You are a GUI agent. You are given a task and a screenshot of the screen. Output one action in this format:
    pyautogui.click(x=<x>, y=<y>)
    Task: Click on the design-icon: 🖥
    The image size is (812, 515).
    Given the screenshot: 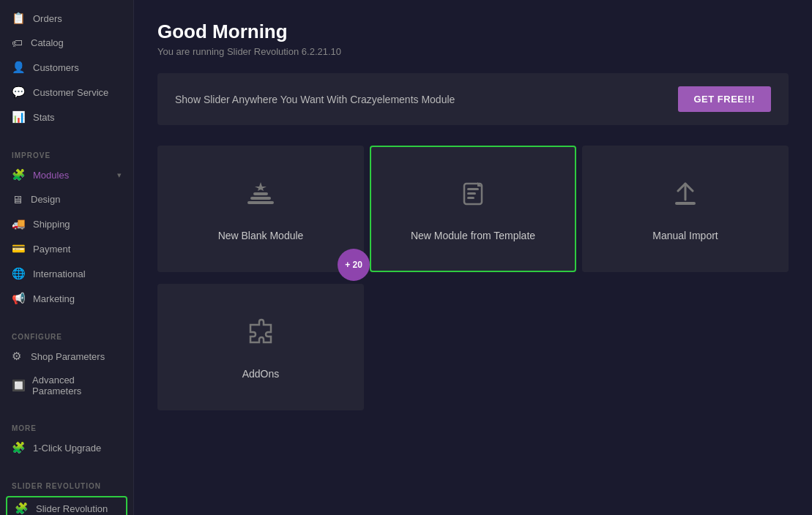 What is the action you would take?
    pyautogui.click(x=18, y=199)
    